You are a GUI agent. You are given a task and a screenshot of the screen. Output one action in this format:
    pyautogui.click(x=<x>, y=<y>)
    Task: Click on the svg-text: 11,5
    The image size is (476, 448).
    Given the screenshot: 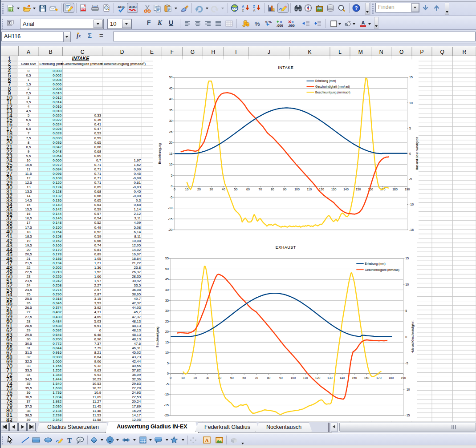 What is the action you would take?
    pyautogui.click(x=29, y=174)
    